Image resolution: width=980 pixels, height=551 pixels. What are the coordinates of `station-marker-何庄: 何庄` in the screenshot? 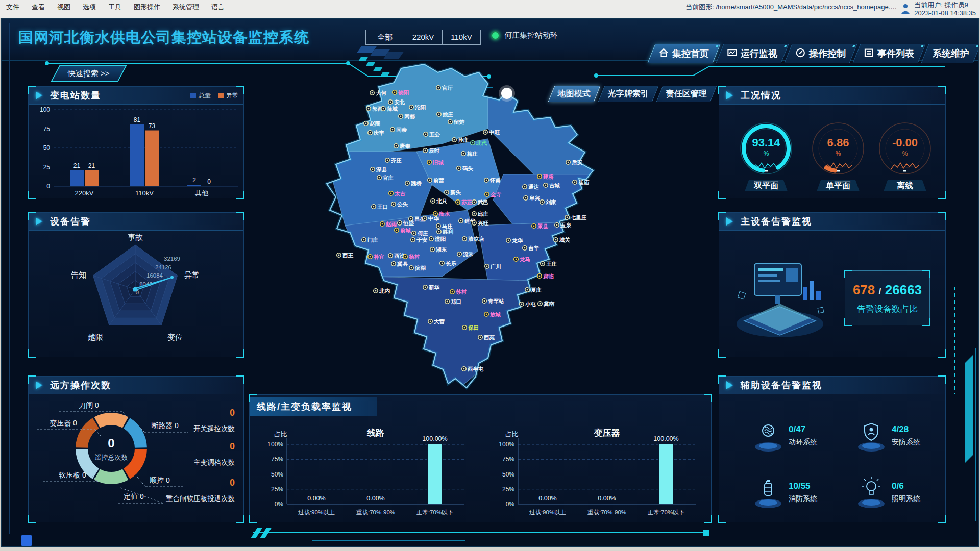 It's located at (420, 233).